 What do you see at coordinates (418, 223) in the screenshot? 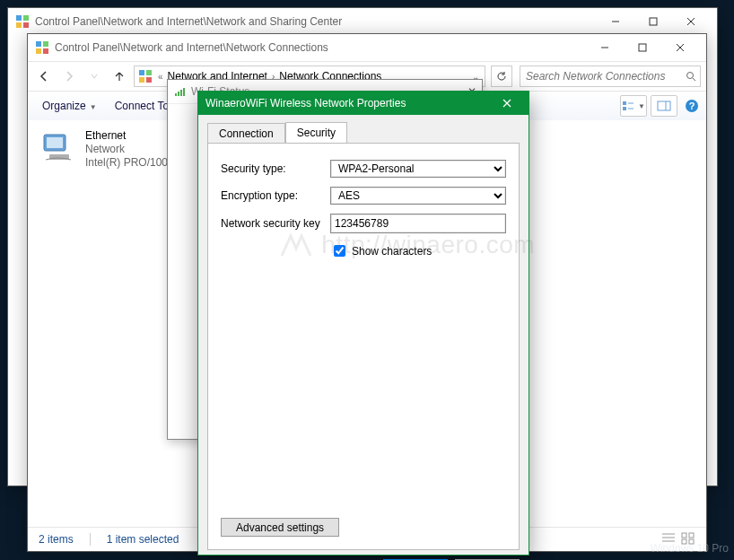
I see `network-key-input` at bounding box center [418, 223].